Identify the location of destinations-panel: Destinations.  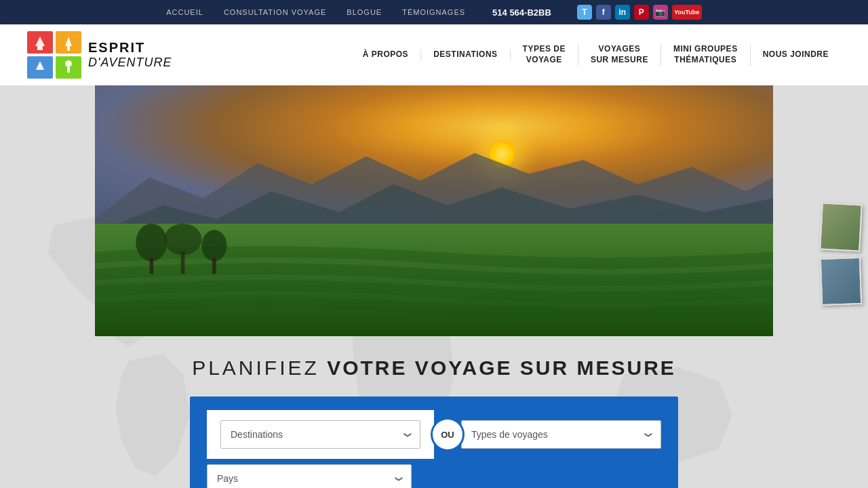
(320, 434).